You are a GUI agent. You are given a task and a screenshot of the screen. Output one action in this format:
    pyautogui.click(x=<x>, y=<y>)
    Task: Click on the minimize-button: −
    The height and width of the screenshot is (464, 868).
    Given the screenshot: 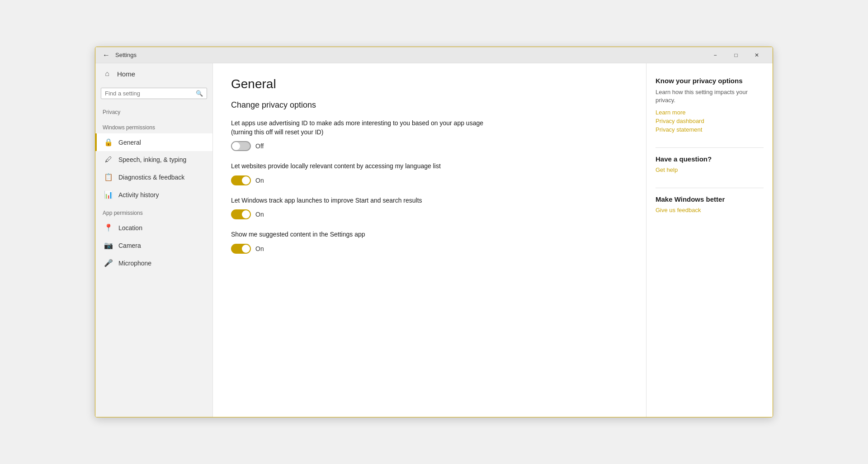 What is the action you would take?
    pyautogui.click(x=715, y=55)
    